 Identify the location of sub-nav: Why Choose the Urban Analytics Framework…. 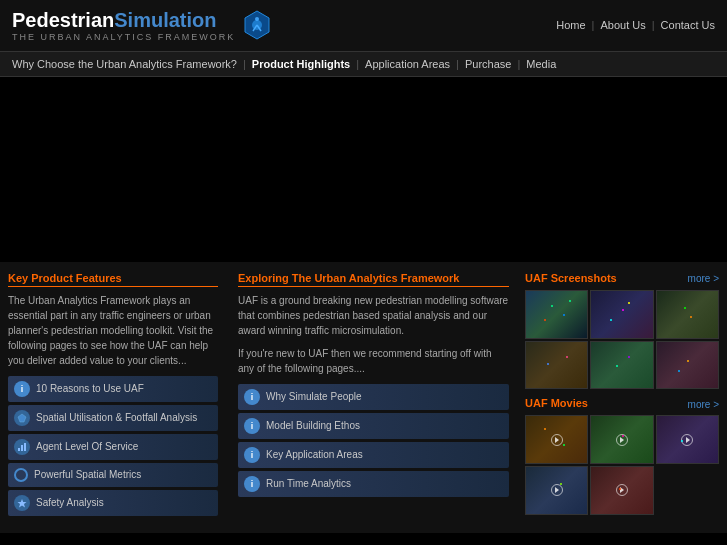
(364, 64).